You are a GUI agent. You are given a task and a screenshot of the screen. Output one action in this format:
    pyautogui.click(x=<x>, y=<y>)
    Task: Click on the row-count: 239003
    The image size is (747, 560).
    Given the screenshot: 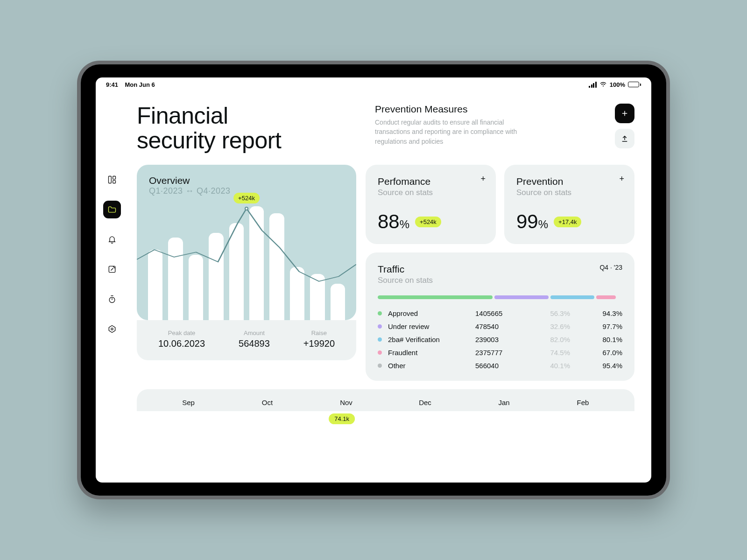 What is the action you would take?
    pyautogui.click(x=507, y=340)
    